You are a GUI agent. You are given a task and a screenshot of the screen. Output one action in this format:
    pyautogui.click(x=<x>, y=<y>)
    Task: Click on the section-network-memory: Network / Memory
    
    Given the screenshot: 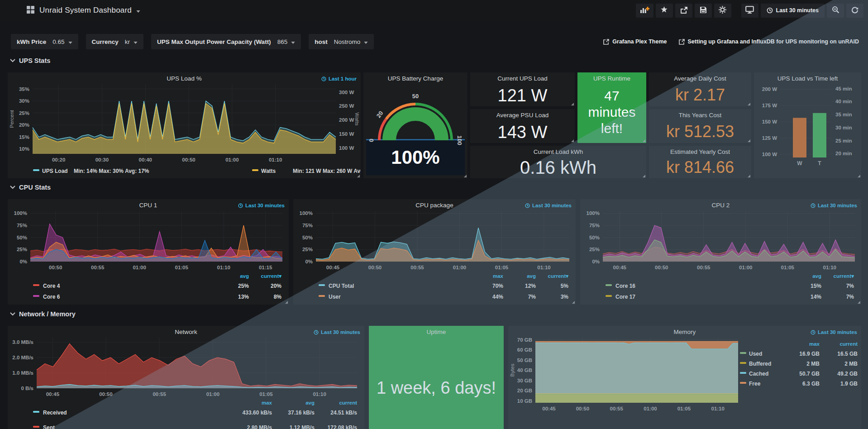 What is the action you would take?
    pyautogui.click(x=43, y=314)
    